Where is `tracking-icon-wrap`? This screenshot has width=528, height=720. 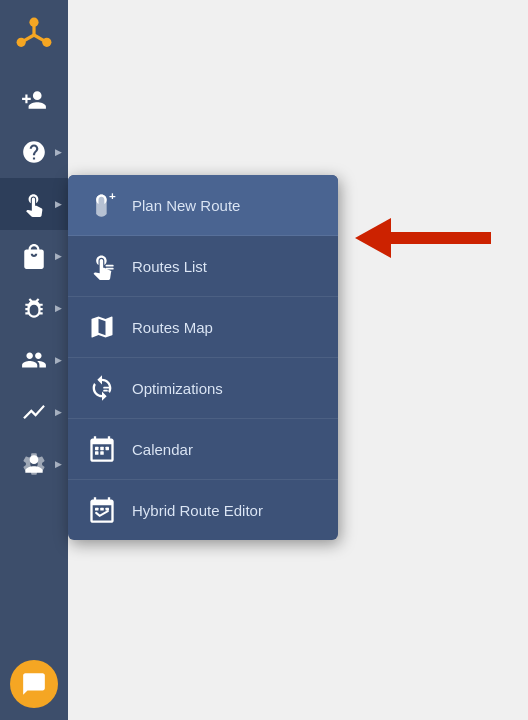
tracking-icon-wrap is located at coordinates (34, 308).